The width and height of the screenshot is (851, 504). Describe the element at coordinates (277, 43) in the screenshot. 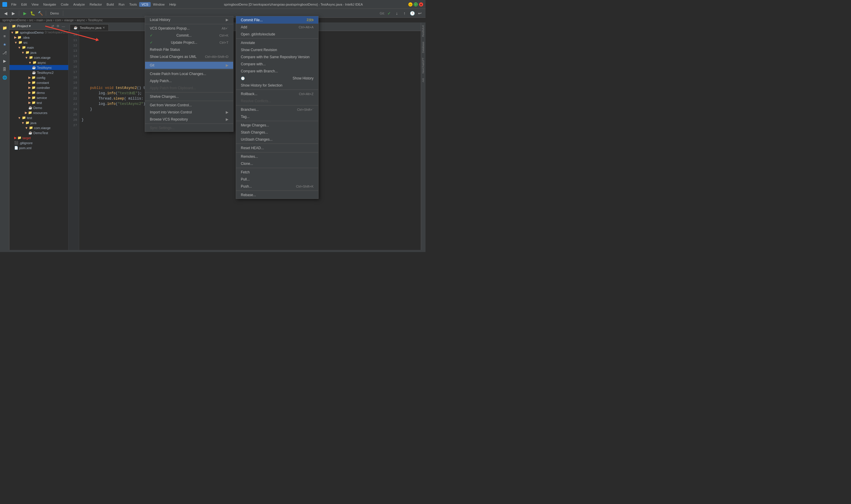

I see `git-annotate: Annotate` at that location.